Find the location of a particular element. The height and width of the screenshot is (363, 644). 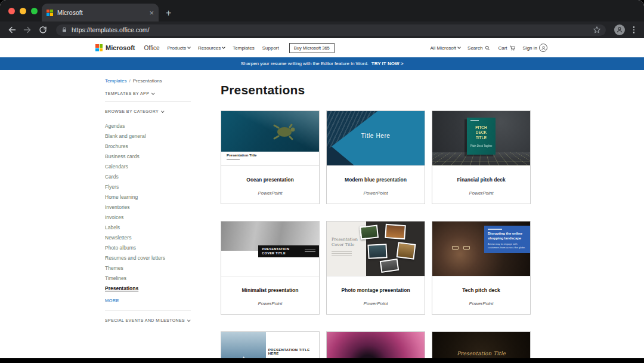

category-home-learning: Home learning is located at coordinates (148, 197).